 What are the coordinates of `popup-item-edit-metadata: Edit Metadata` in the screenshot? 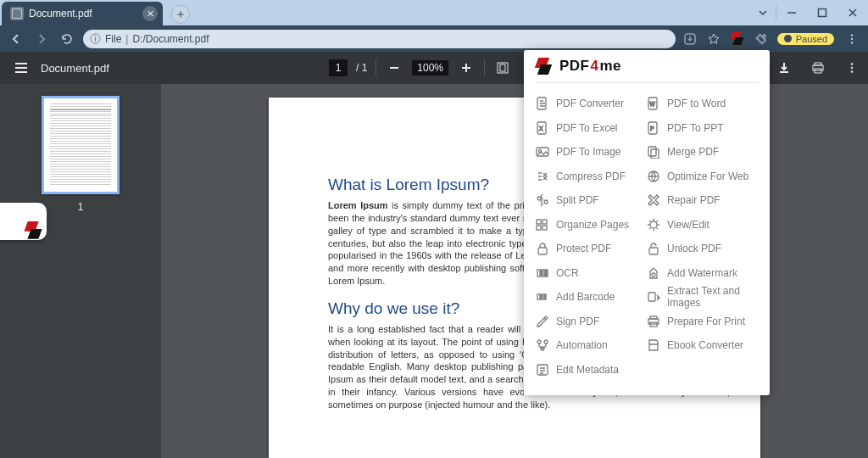 It's located at (592, 370).